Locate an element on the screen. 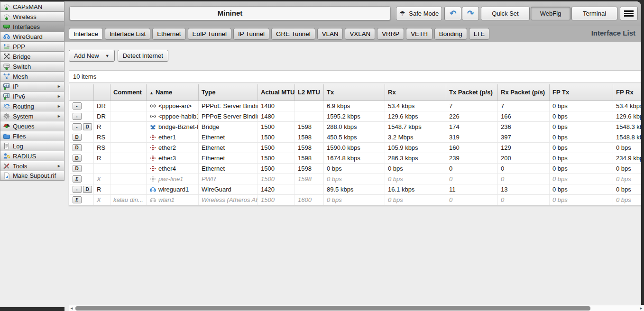 The height and width of the screenshot is (311, 644). sidebar-item-routing: Routing► is located at coordinates (32, 106).